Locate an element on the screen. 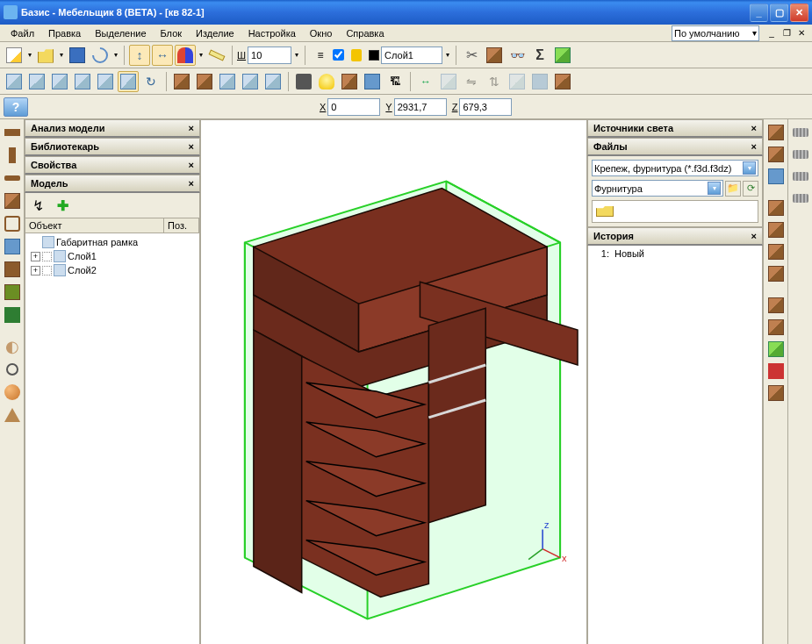 The height and width of the screenshot is (644, 812). fastener3-button is located at coordinates (801, 176).